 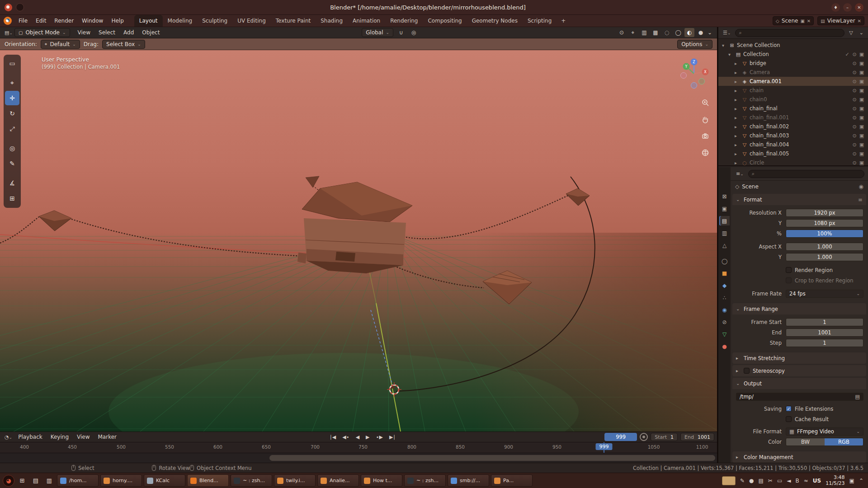 I want to click on transport-button: ∙▶, so click(x=380, y=437).